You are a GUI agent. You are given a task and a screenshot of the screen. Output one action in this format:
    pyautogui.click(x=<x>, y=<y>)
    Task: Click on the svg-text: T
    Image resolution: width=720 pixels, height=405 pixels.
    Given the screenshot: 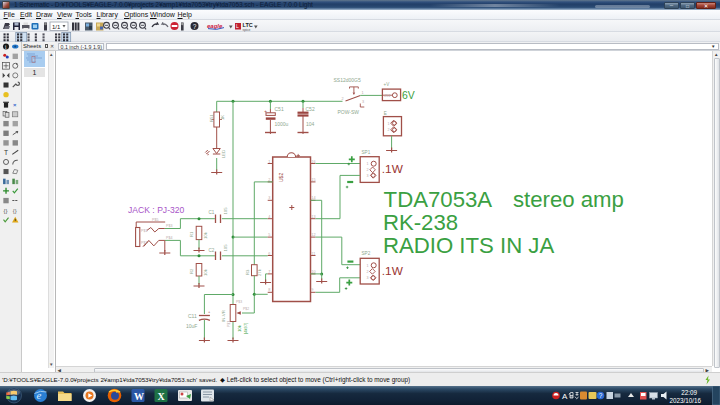 What is the action you would take?
    pyautogui.click(x=6, y=152)
    